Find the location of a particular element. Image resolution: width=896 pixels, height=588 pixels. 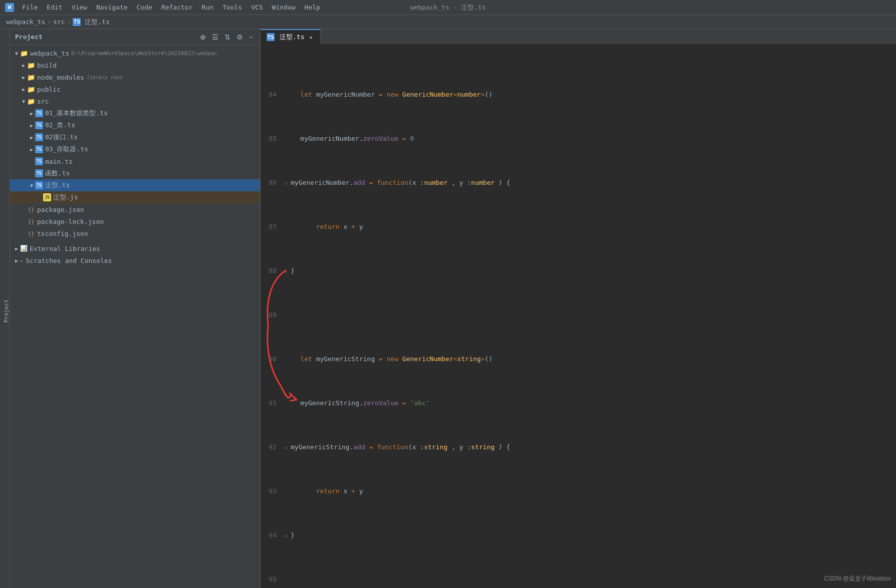

line-code-85: myGenericNumber.zeroValue = 0 is located at coordinates (590, 139).